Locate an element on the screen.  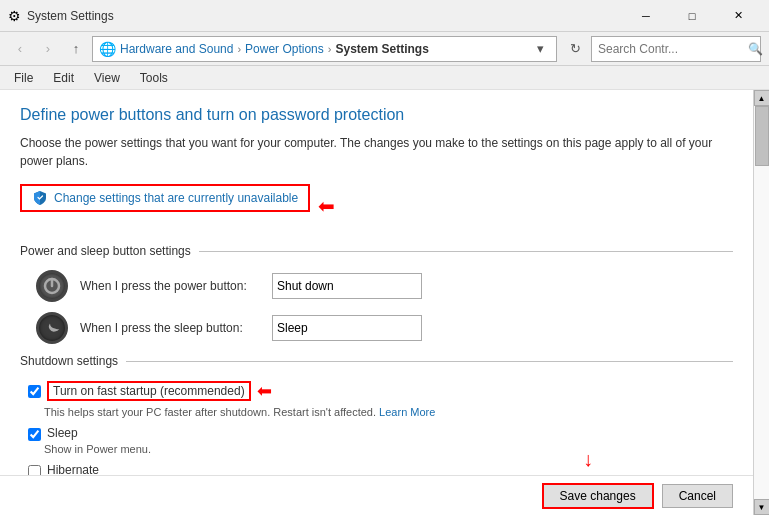
up-button: ↑ is located at coordinates (76, 49).